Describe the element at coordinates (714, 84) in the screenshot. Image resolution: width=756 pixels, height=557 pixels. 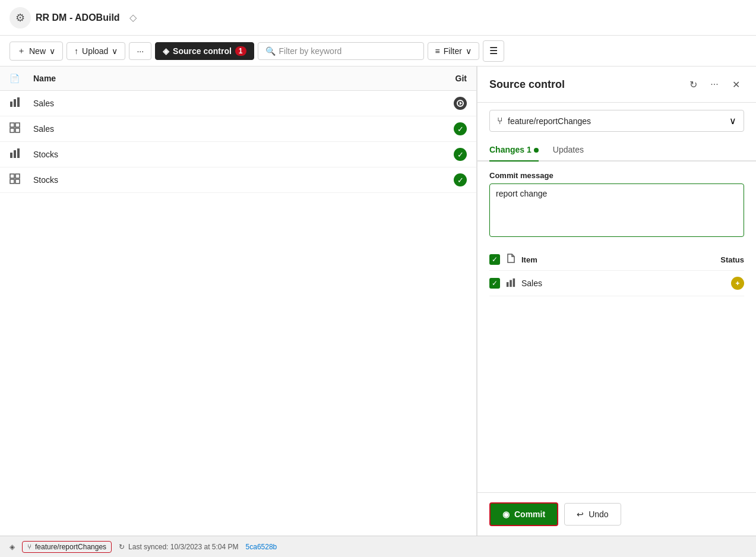
I see `more-options-button: ···` at that location.